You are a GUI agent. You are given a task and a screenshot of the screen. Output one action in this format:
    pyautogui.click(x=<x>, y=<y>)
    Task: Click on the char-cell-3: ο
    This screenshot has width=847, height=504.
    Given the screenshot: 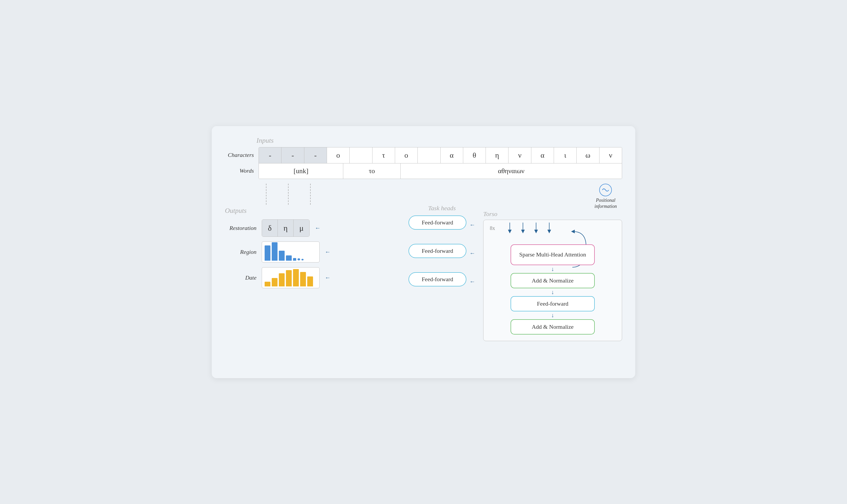 What is the action you would take?
    pyautogui.click(x=339, y=155)
    